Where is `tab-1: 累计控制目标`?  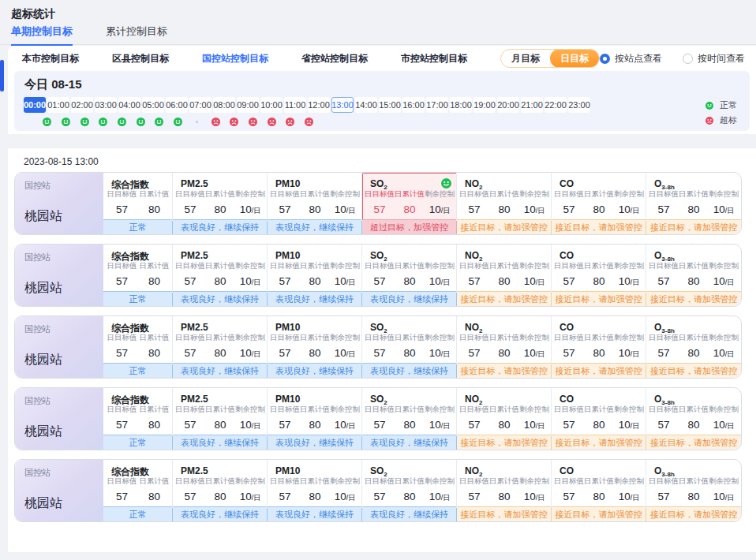
tab-1: 累计控制目标 is located at coordinates (137, 35).